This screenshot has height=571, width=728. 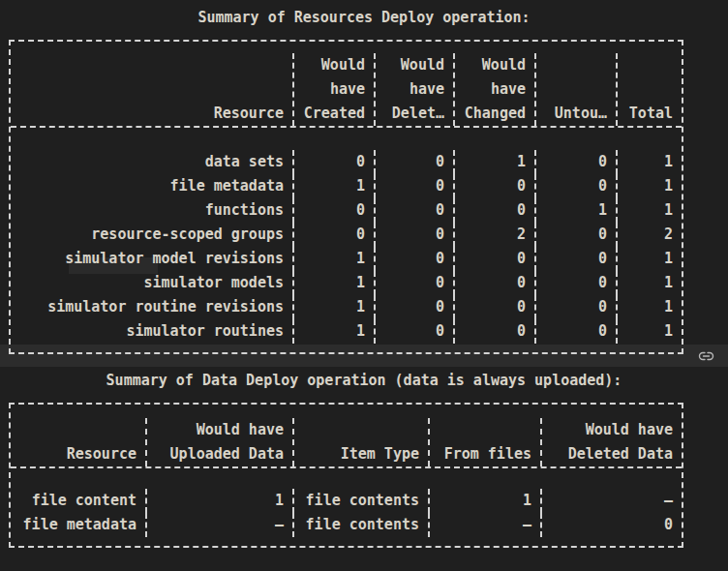 What do you see at coordinates (151, 308) in the screenshot?
I see `table-cell: simulator routine revisions` at bounding box center [151, 308].